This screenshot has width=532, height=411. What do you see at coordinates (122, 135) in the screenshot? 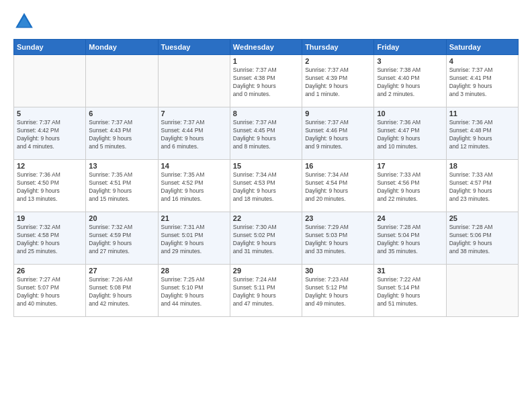
I see `day-info: Sunrise: 7:37 AM Sunset: 4:43 PM Dayligh…` at bounding box center [122, 135].